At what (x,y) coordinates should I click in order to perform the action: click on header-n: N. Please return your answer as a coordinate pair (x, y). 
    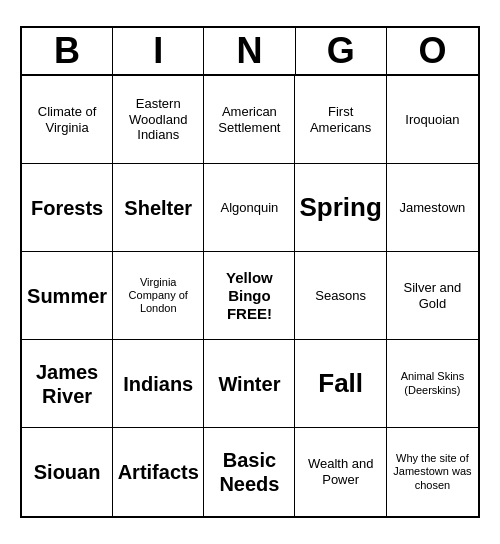
    Looking at the image, I should click on (250, 51).